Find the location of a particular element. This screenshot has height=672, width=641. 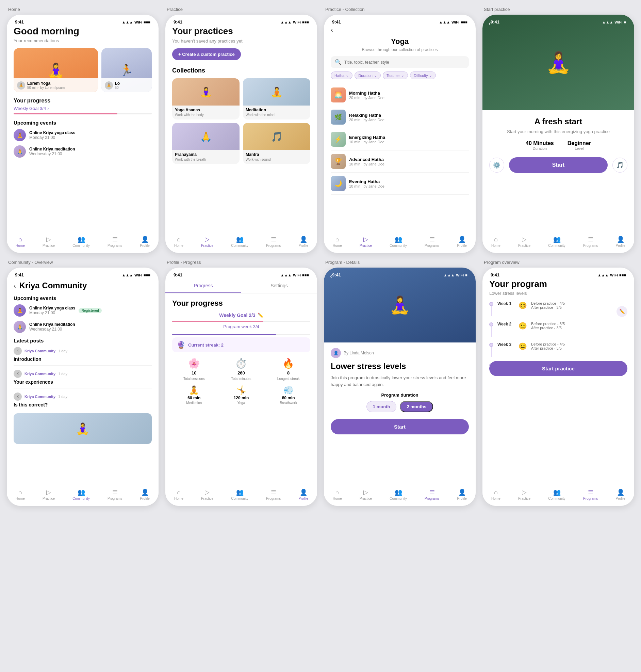

yoga-mini-lbl: Yoga is located at coordinates (241, 403).